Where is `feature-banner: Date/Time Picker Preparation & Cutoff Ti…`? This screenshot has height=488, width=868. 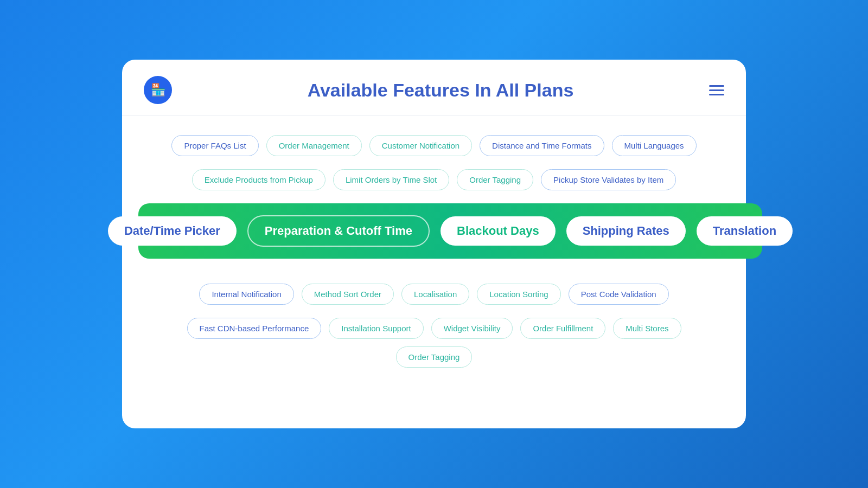
feature-banner: Date/Time Picker Preparation & Cutoff Ti… is located at coordinates (450, 231).